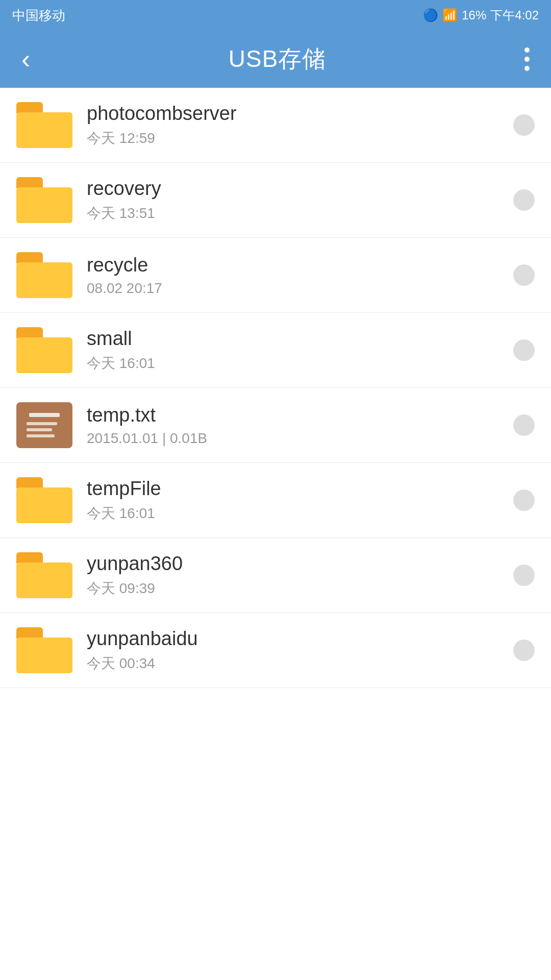  Describe the element at coordinates (276, 59) in the screenshot. I see `app-bar: ‹ USB存储` at that location.